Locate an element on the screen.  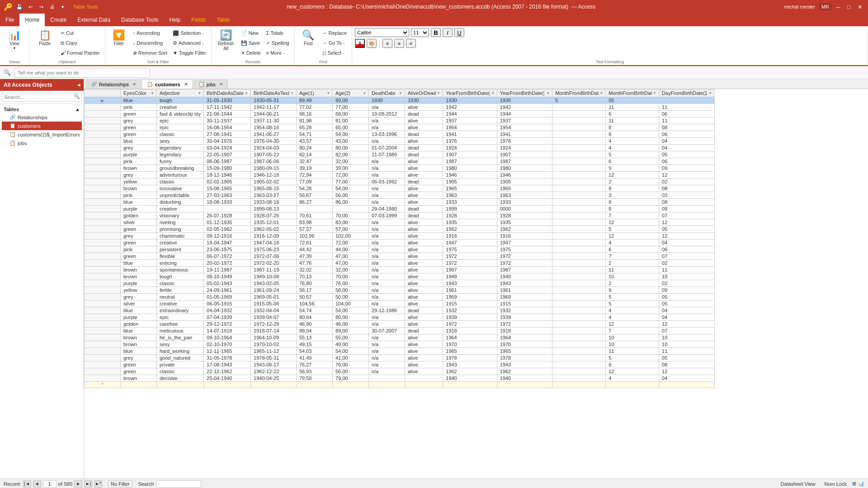
datasheet-view-icon: ⊞ is located at coordinates (854, 483).